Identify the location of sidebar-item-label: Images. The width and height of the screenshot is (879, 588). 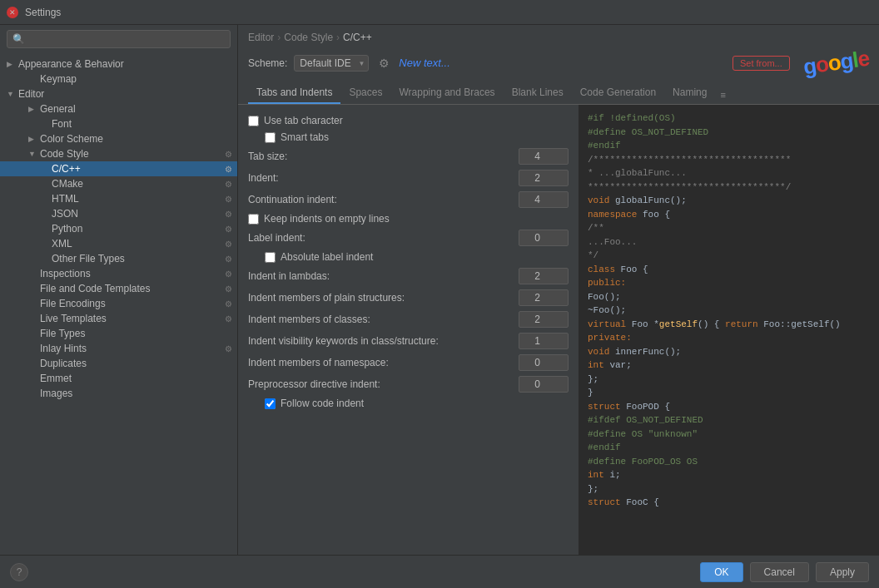
(57, 393).